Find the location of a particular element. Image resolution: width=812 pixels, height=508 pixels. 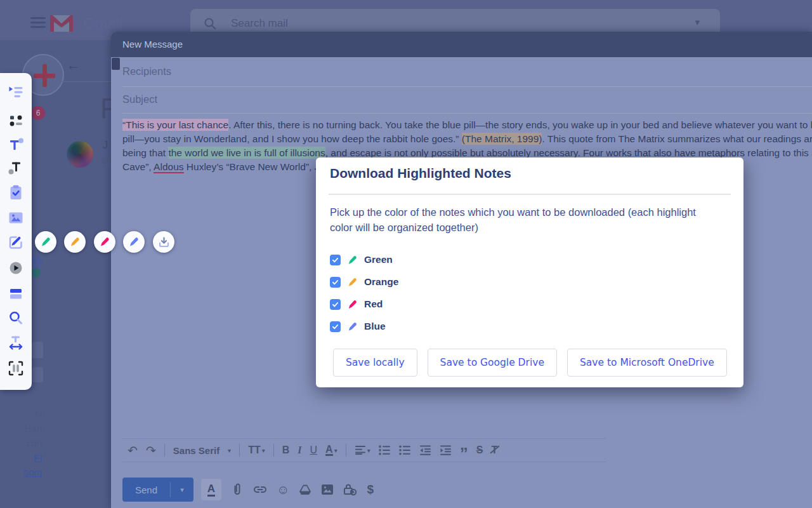

quote-button: ” is located at coordinates (464, 450).